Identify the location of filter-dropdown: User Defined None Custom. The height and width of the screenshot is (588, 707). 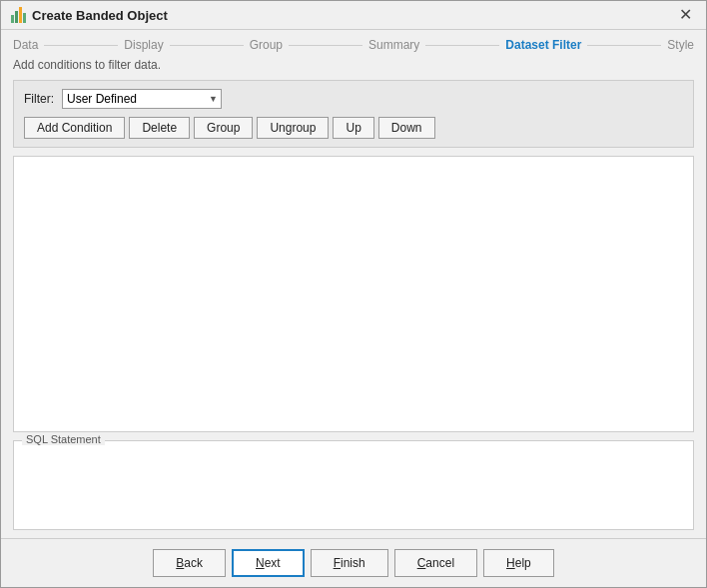
(142, 99).